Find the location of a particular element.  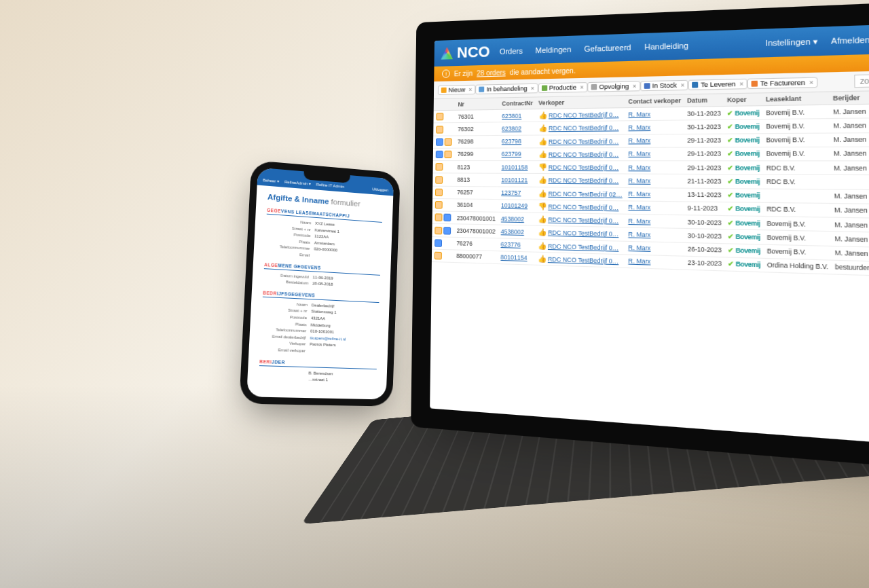

contract-link: 123757 is located at coordinates (511, 193).